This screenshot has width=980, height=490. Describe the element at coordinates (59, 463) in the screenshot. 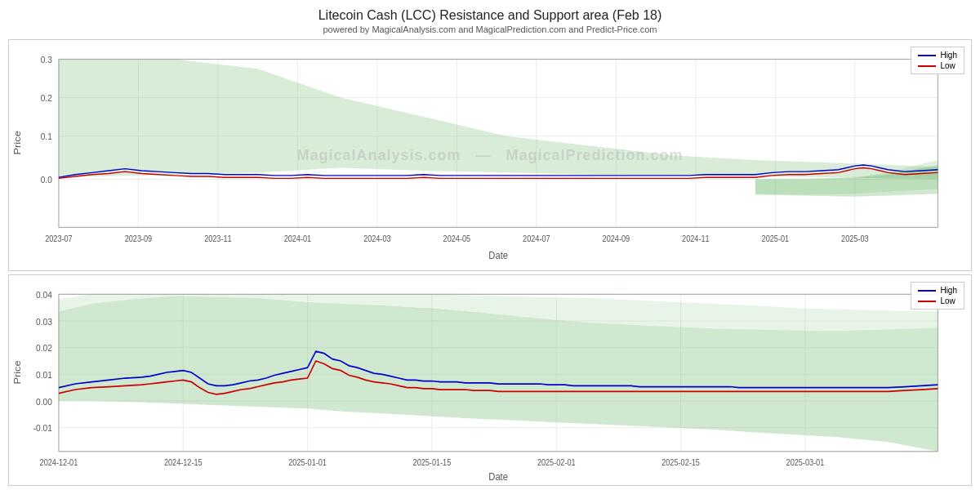

I see `svg-text: 2024-12-01` at that location.